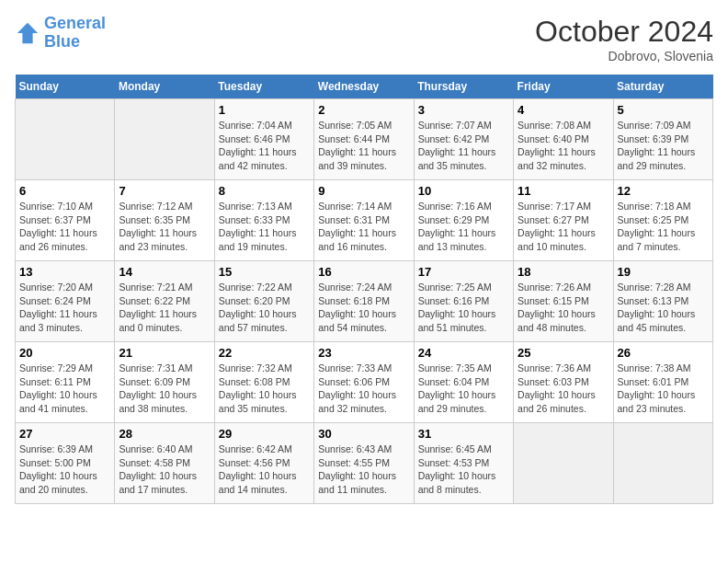 The height and width of the screenshot is (563, 728). Describe the element at coordinates (563, 302) in the screenshot. I see `calendar-cell: 18Sunrise: 7:26 AM Sunset: 6:15 PM Dayli…` at that location.